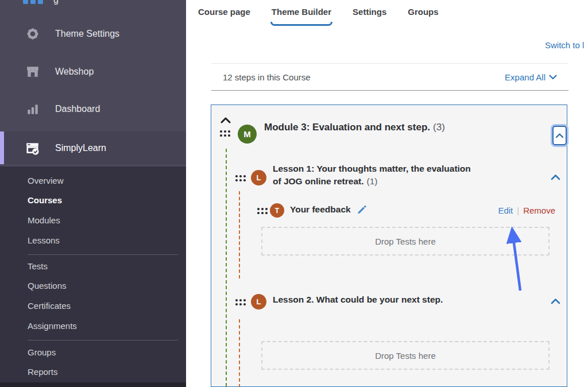 Image resolution: width=588 pixels, height=387 pixels. I want to click on tab-label: Theme Builder, so click(301, 11).